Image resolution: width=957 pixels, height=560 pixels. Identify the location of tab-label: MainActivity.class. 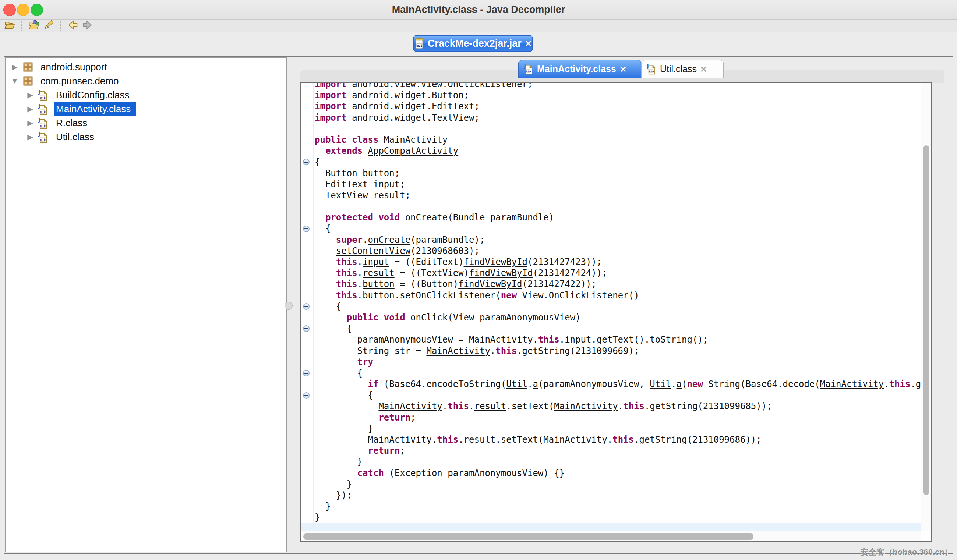
(576, 69).